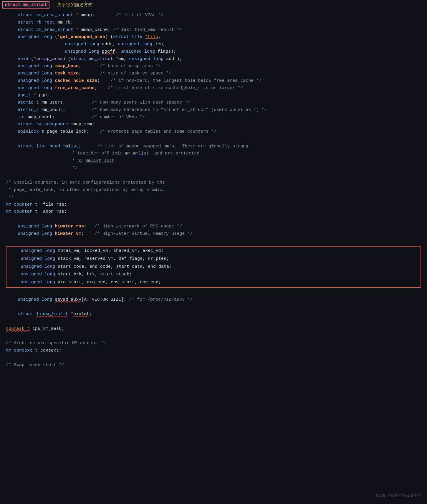  What do you see at coordinates (214, 314) in the screenshot?
I see `line-32: struct linux_binfmt *binfmt;` at bounding box center [214, 314].